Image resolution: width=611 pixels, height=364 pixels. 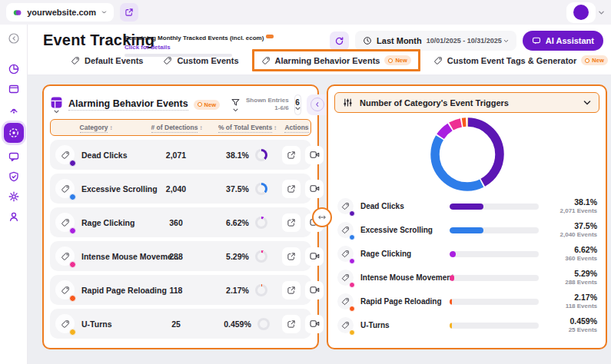 I want to click on shield-check-icon, so click(x=14, y=177).